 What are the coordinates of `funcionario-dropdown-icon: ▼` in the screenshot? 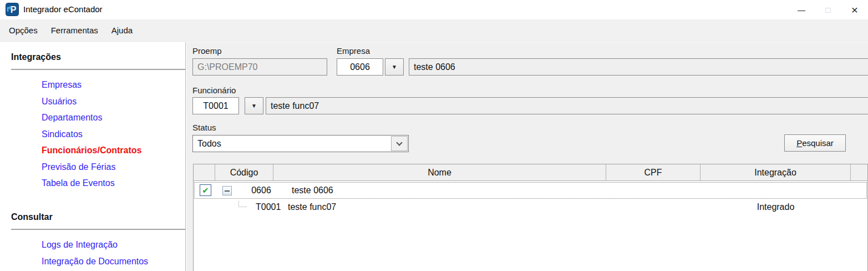 It's located at (254, 106).